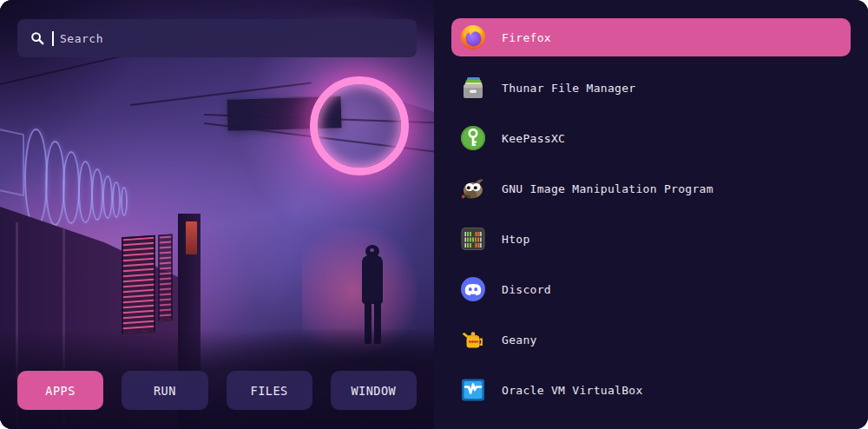  Describe the element at coordinates (651, 88) in the screenshot. I see `app-row-thunar: Thunar File Manager` at that location.